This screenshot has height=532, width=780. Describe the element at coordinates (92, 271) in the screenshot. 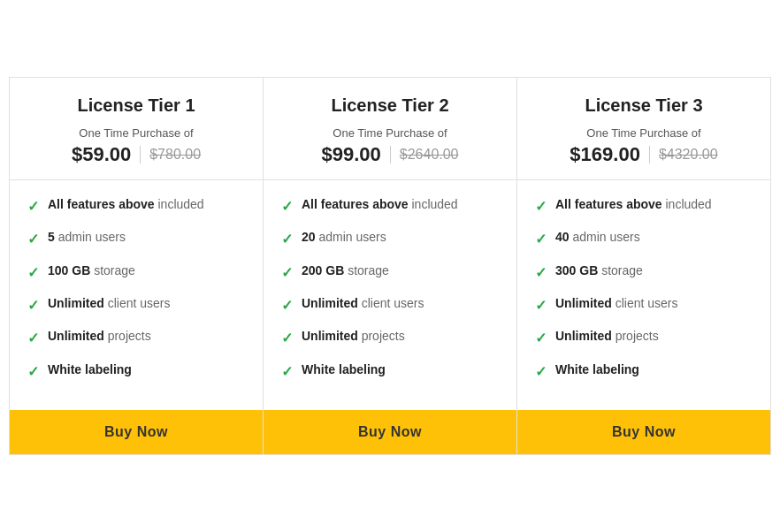

I see `feature-text-1-3: 100 GB storage` at that location.